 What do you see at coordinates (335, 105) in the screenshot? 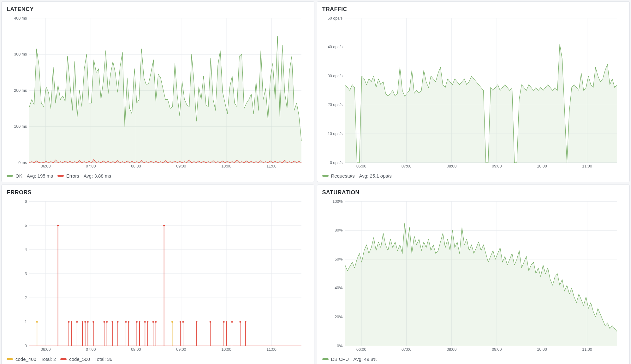
I see `svg-text: 20 ops/s` at bounding box center [335, 105].